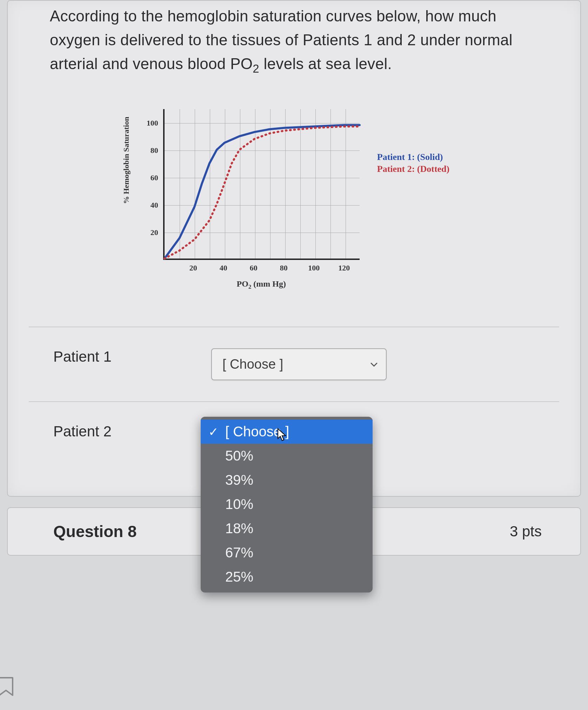 The width and height of the screenshot is (588, 710). I want to click on y-tick: 100, so click(152, 123).